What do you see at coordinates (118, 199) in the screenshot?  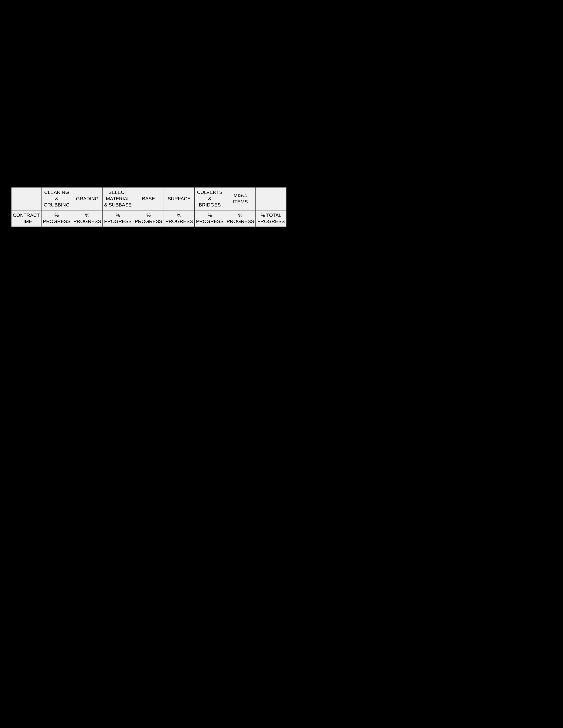 I see `header-col-select-material: SELECTMATERIAL& SUBBASE` at bounding box center [118, 199].